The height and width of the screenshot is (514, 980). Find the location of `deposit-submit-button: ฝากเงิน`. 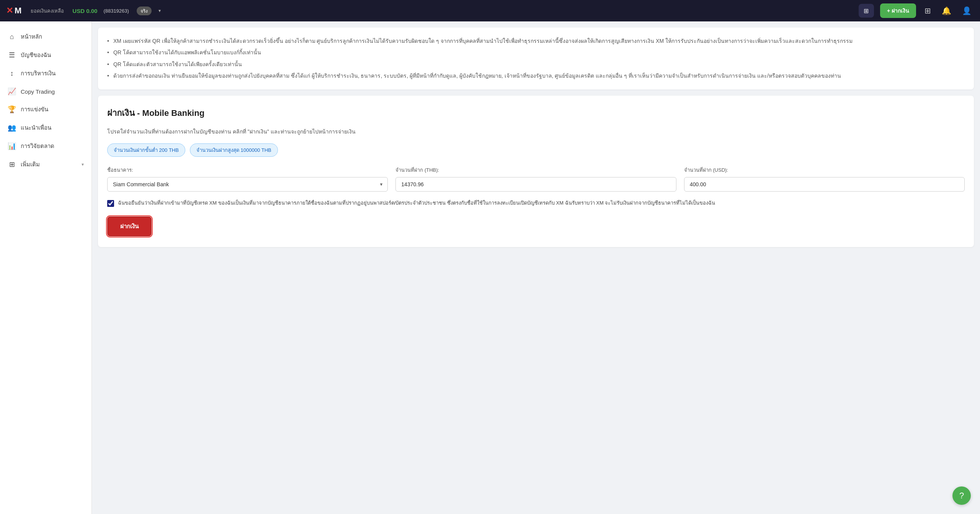

deposit-submit-button: ฝากเงิน is located at coordinates (129, 226).